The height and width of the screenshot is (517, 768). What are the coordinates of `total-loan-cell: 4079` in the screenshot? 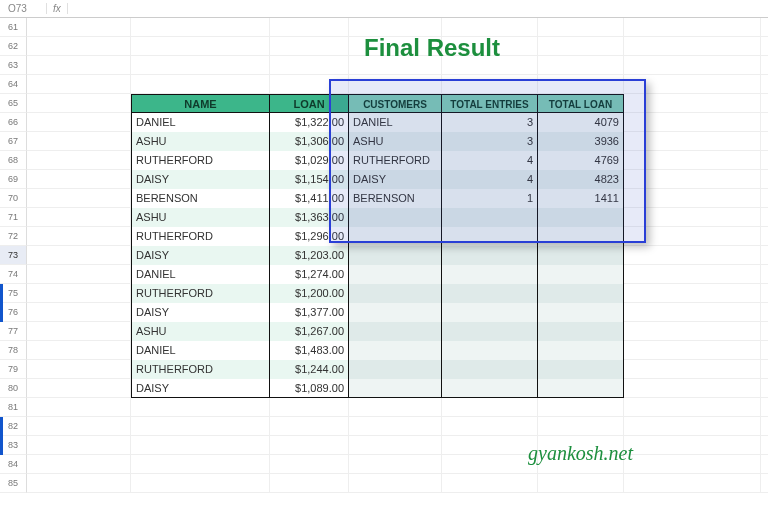 It's located at (581, 122).